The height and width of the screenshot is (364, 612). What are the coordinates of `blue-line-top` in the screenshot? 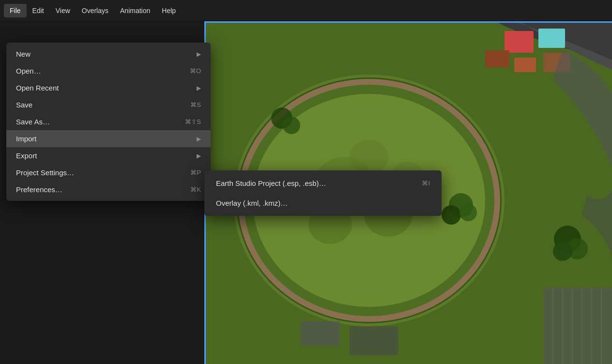 It's located at (408, 22).